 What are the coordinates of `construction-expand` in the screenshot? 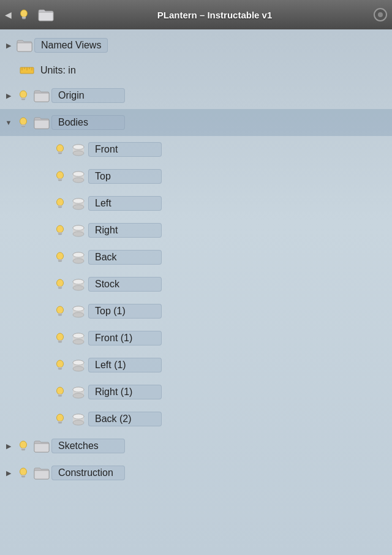 It's located at (9, 473).